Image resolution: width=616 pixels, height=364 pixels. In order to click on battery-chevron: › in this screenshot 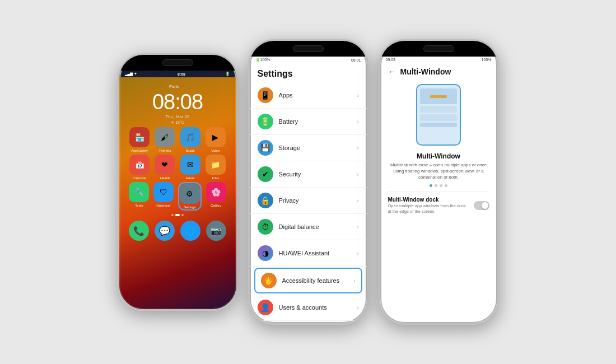, I will do `click(357, 122)`.